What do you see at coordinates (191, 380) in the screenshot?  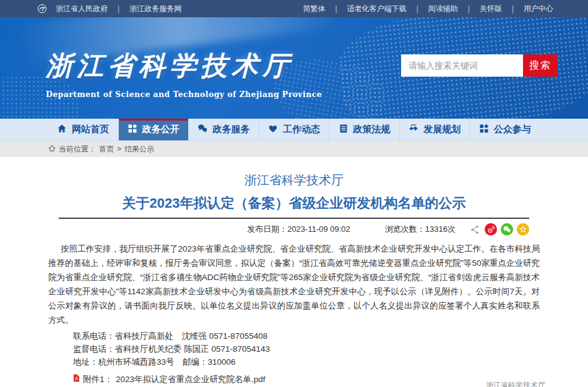 I see `attachment-filename: 2023年拟认定省重点企业研究院名单.pdf` at bounding box center [191, 380].